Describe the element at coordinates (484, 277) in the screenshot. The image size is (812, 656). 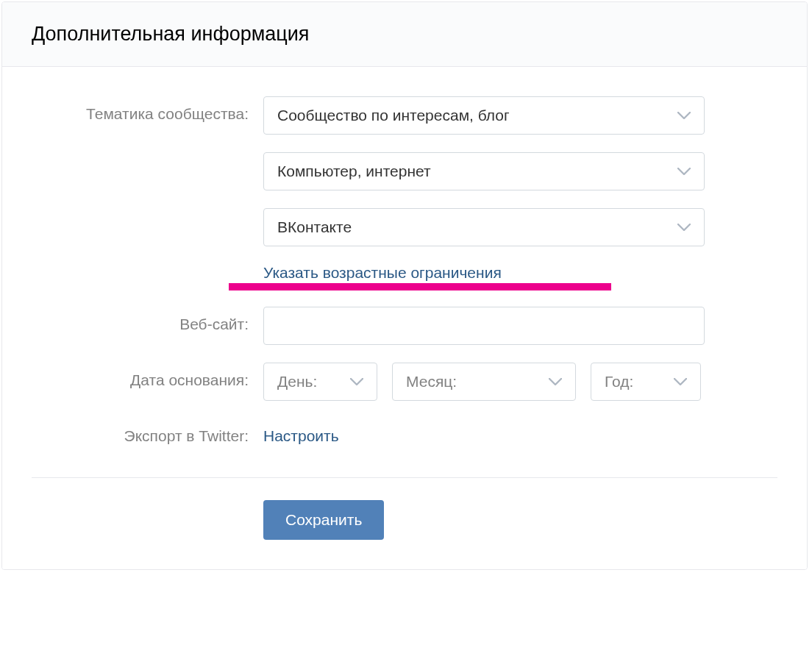
I see `age-restriction-link-wrap: Указать возрастные ограничения` at that location.